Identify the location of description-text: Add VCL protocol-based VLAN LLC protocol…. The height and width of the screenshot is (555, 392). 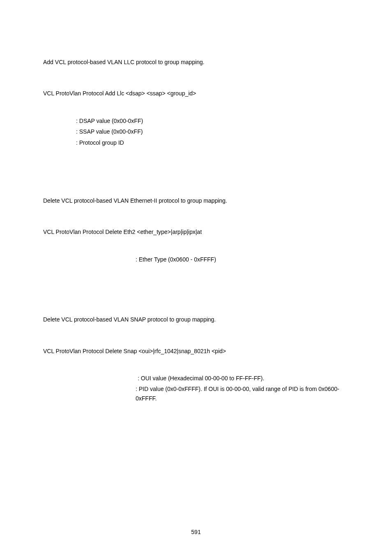
(196, 62).